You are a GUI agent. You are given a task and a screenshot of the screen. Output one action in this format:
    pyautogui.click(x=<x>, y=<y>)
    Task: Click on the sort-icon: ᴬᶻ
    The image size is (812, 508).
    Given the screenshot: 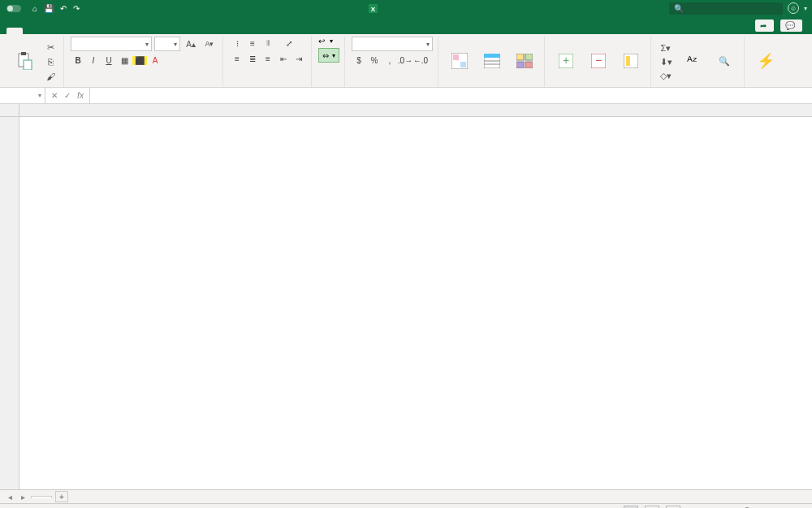 What is the action you would take?
    pyautogui.click(x=692, y=61)
    